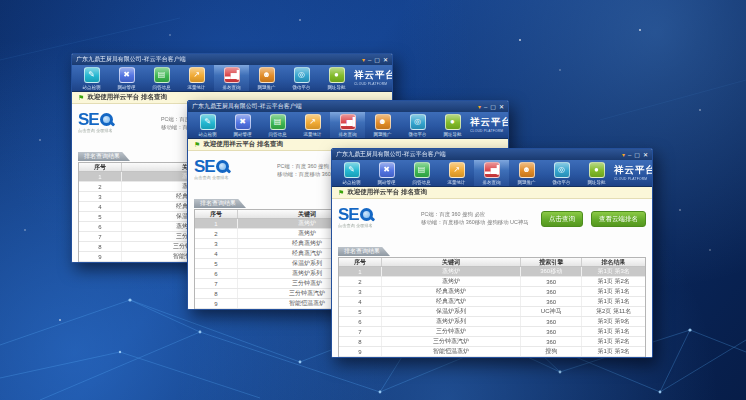 Image resolution: width=746 pixels, height=400 pixels. What do you see at coordinates (492, 332) in the screenshot?
I see `table-row: 7三分钟蒸炉360第1页 第1名` at bounding box center [492, 332].